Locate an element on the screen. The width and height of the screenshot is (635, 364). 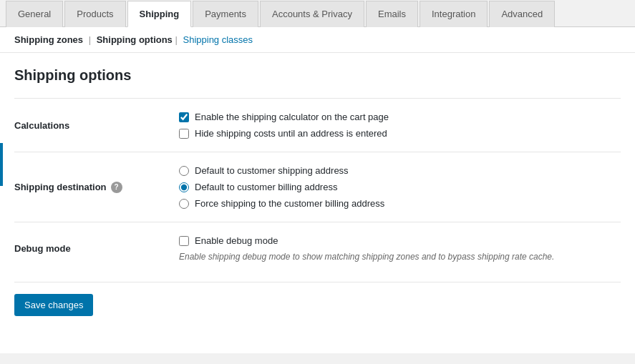
calculations-row: Calculations Enable the shipping calcula… is located at coordinates (318, 126).